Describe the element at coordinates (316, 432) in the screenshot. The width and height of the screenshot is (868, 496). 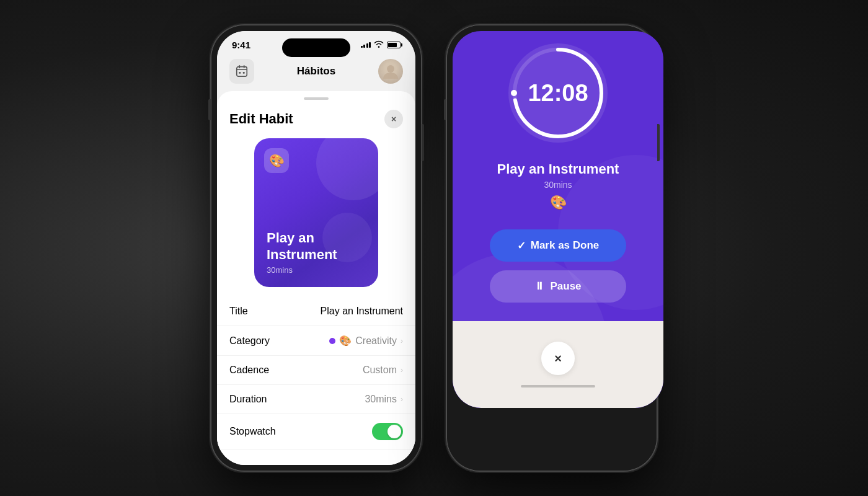
I see `form-row-stopwatch: Stopwatch` at that location.